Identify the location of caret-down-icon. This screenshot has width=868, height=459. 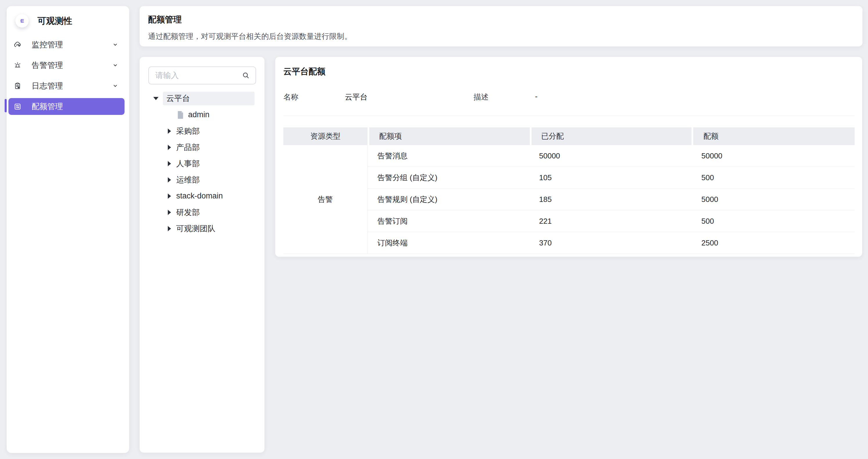
(156, 98).